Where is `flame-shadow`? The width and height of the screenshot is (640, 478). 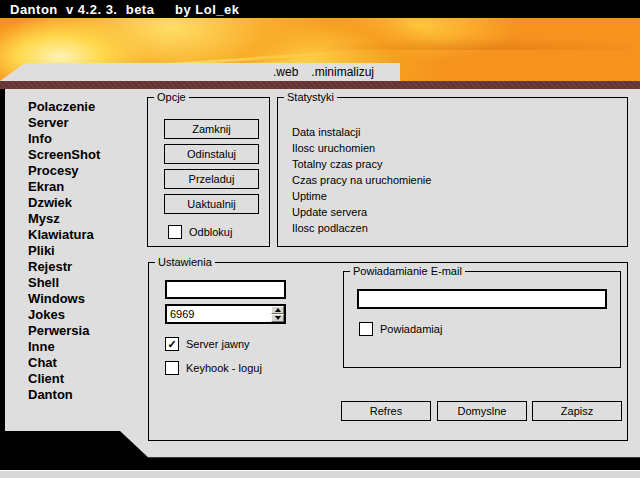
flame-shadow is located at coordinates (480, 37).